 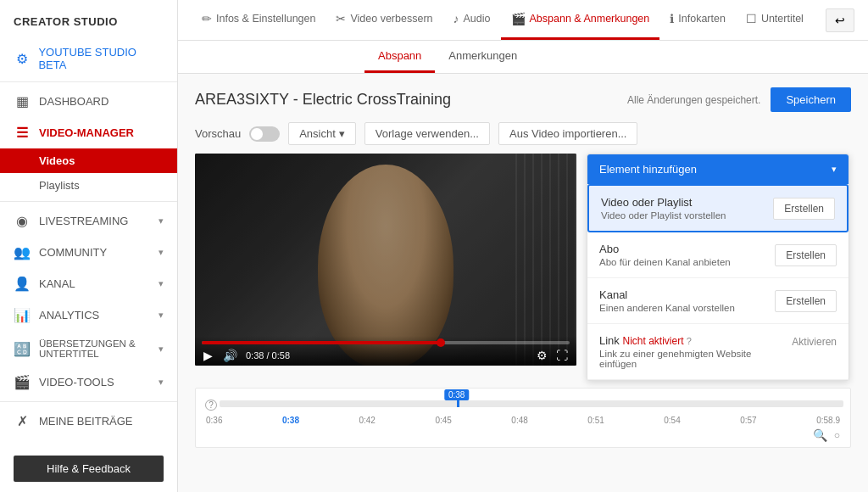 What do you see at coordinates (386, 343) in the screenshot?
I see `progress-bar` at bounding box center [386, 343].